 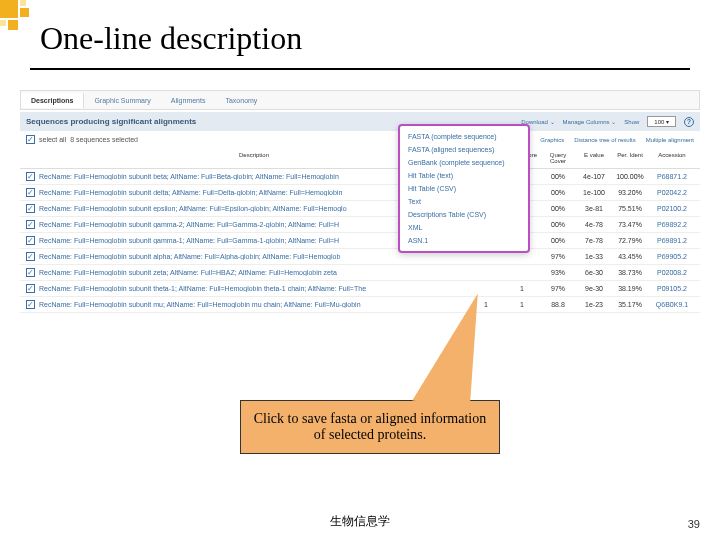 I want to click on row-cell: 1e-23, so click(x=594, y=304).